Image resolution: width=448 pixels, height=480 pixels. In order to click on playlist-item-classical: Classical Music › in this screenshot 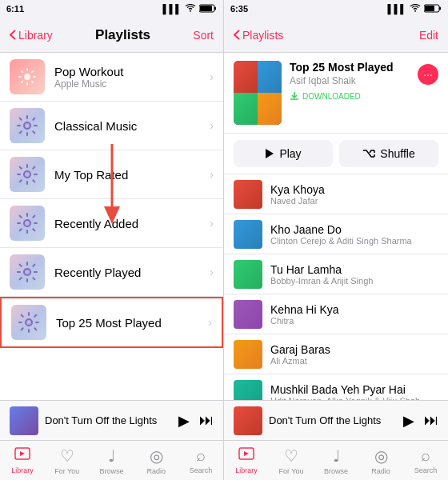, I will do `click(112, 126)`.